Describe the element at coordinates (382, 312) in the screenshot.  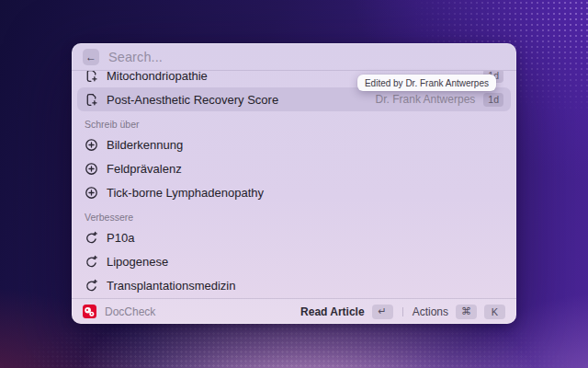
I see `return-key-hint: ↵` at that location.